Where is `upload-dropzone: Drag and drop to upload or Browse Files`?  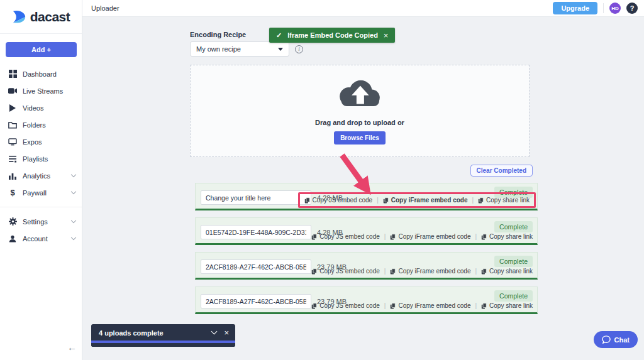 upload-dropzone: Drag and drop to upload or Browse Files is located at coordinates (360, 111).